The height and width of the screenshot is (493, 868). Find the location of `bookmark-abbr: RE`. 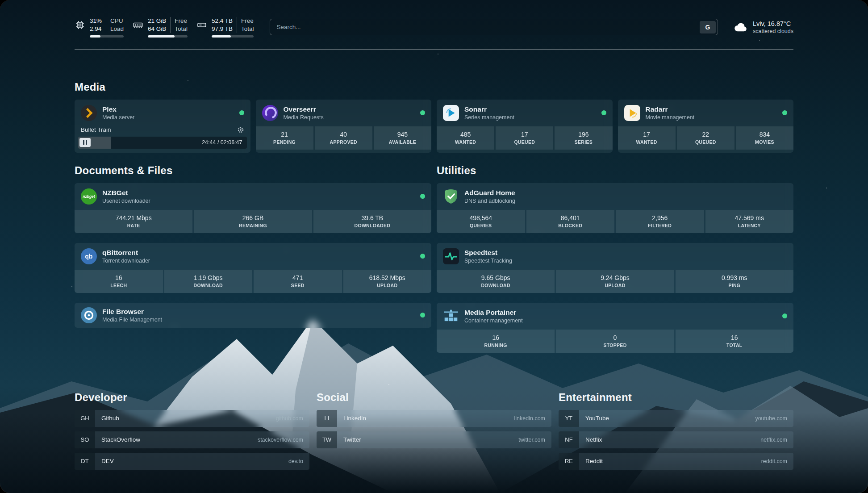

bookmark-abbr: RE is located at coordinates (569, 461).